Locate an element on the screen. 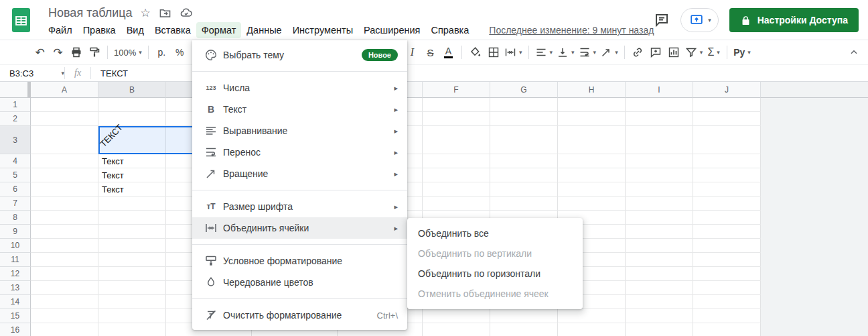  cell-B5: Текст is located at coordinates (133, 176).